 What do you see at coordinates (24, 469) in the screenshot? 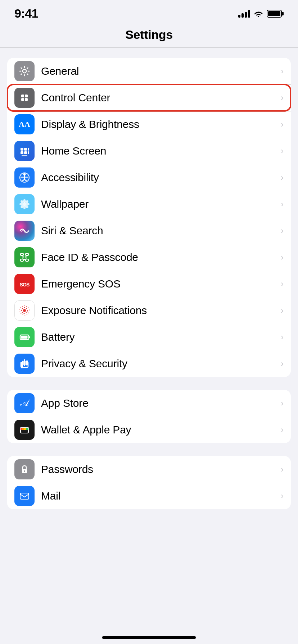
I see `passwords-icon` at bounding box center [24, 469].